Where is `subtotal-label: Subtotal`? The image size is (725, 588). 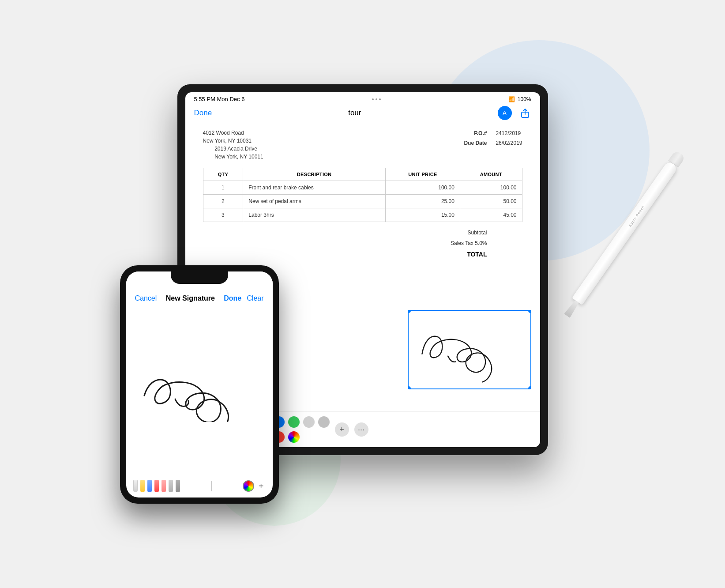
subtotal-label: Subtotal is located at coordinates (417, 233).